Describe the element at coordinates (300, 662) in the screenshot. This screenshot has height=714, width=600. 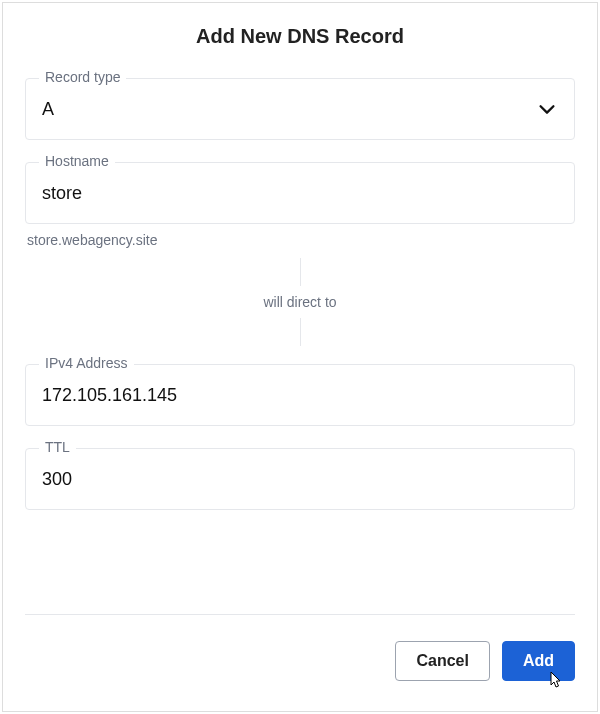
I see `modal-footer: Cancel Add` at that location.